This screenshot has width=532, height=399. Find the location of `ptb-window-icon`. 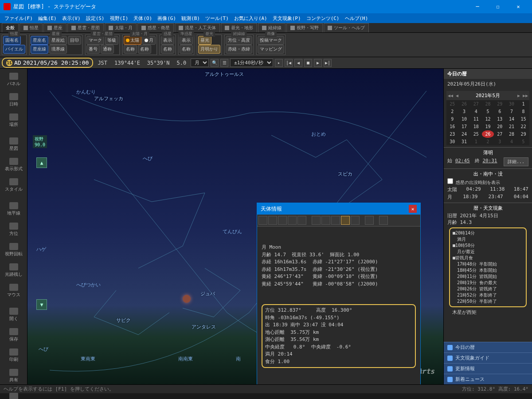

ptb-window-icon is located at coordinates (336, 220).